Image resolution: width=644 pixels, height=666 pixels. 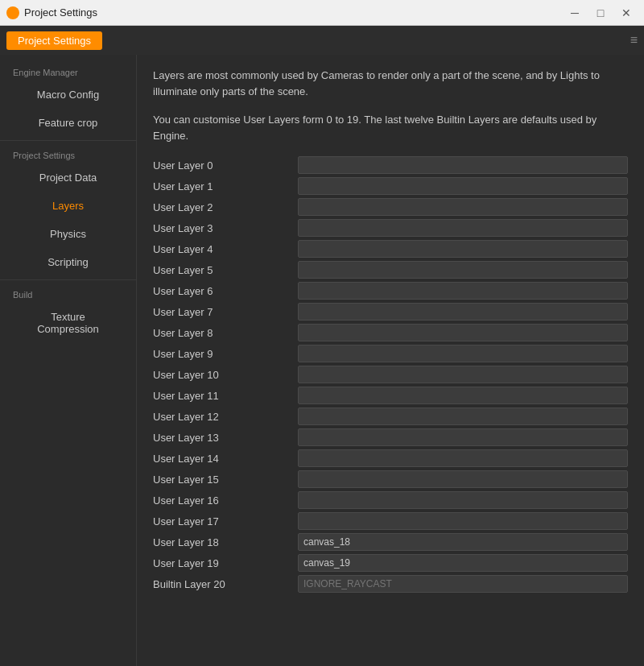 What do you see at coordinates (225, 396) in the screenshot?
I see `layer-label: User Layer 11` at bounding box center [225, 396].